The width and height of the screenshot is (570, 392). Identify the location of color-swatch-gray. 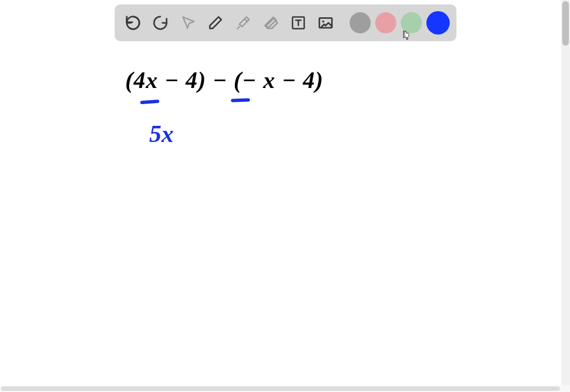
(360, 23).